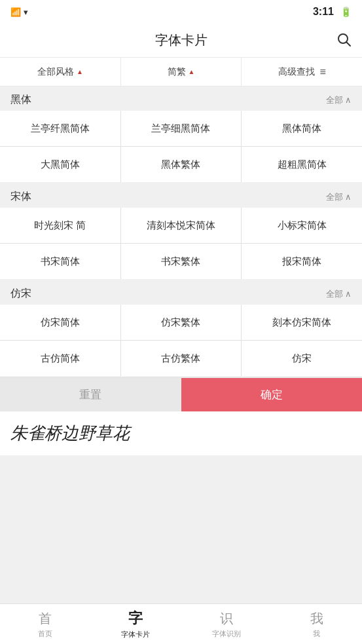  Describe the element at coordinates (60, 72) in the screenshot. I see `filter-style: 全部风格 ▲` at that location.